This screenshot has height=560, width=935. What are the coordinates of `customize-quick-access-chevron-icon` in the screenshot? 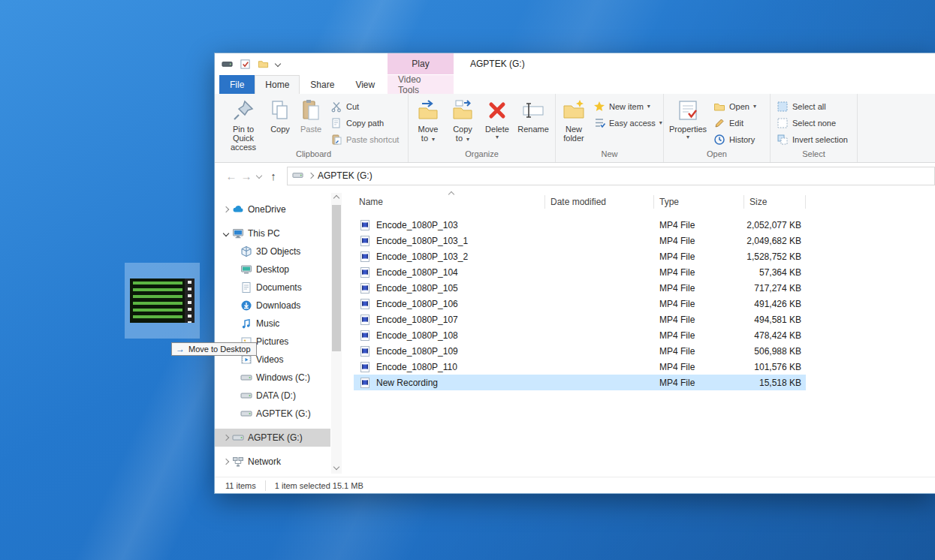 It's located at (278, 64).